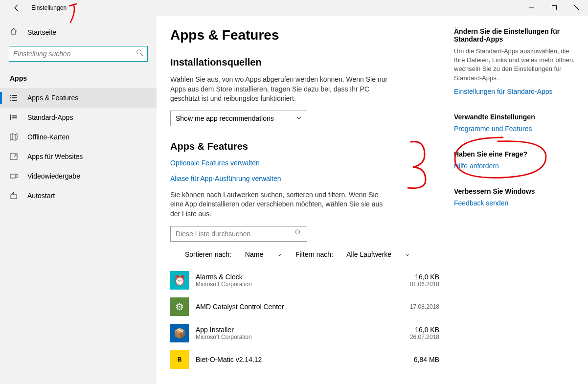 Image resolution: width=588 pixels, height=384 pixels. I want to click on app-row: B Biet-O-Matic v2.14.12 6,84 MB, so click(307, 360).